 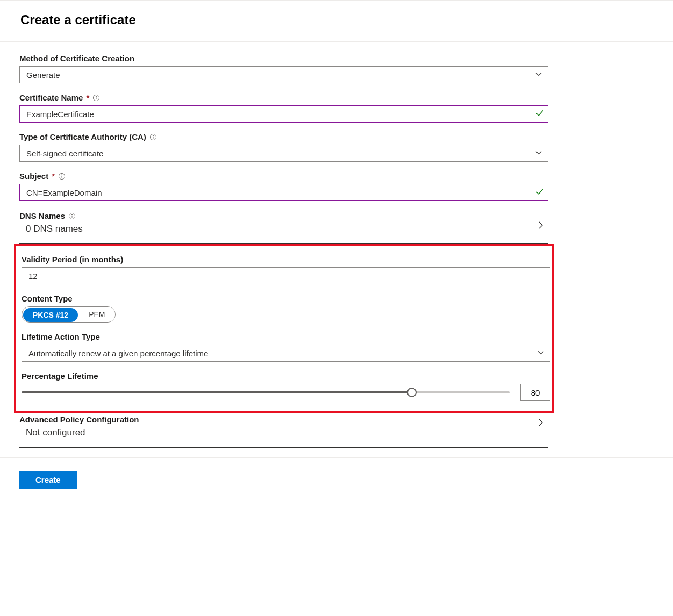 What do you see at coordinates (284, 431) in the screenshot?
I see `advanced-policy-row: Advanced Policy Configuration Not config…` at bounding box center [284, 431].